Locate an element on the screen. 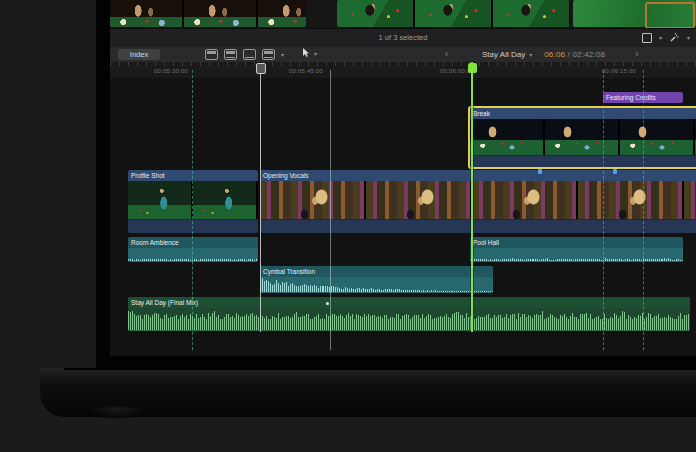 This screenshot has width=696, height=452. selection-status: 1 of 3 selected is located at coordinates (403, 38).